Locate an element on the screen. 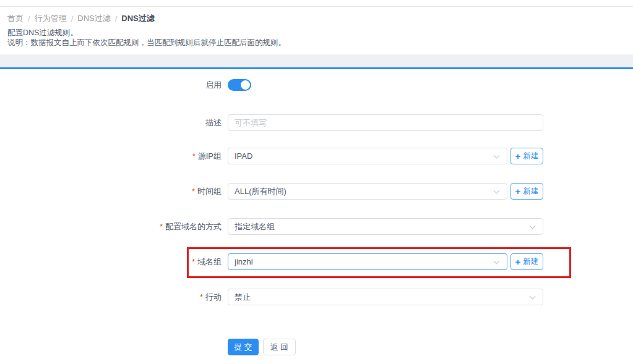 This screenshot has height=364, width=633. new-source-ip-group-button: + 新建 is located at coordinates (527, 156).